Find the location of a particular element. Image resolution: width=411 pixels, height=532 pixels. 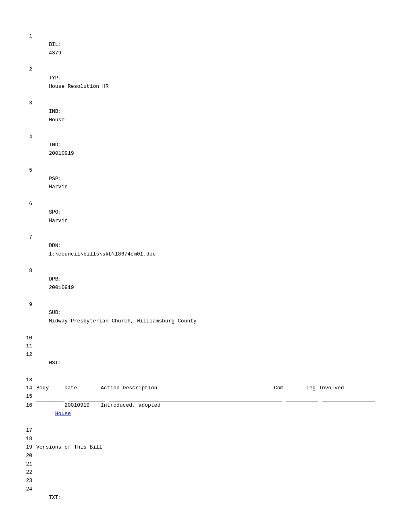

line-3: 3 INB: House is located at coordinates (206, 116).